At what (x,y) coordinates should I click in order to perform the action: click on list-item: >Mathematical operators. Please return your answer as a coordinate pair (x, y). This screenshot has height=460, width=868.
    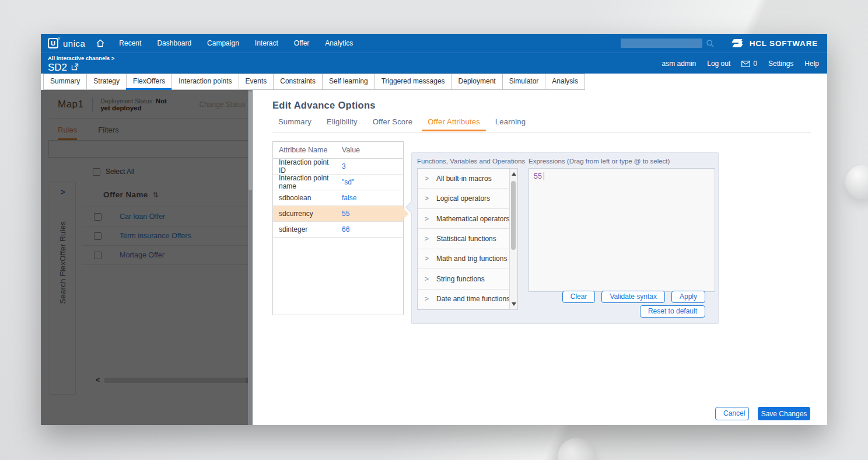
    Looking at the image, I should click on (463, 219).